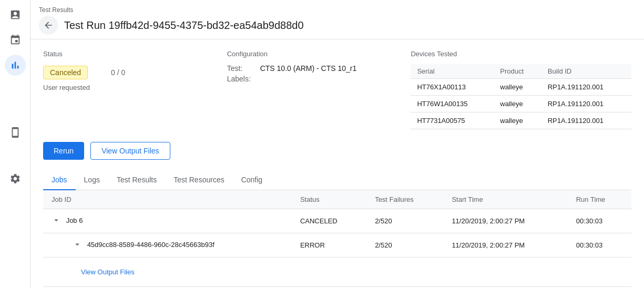 The height and width of the screenshot is (288, 644). I want to click on status-block: Status Canceled 0 / 0 User requested, so click(135, 89).